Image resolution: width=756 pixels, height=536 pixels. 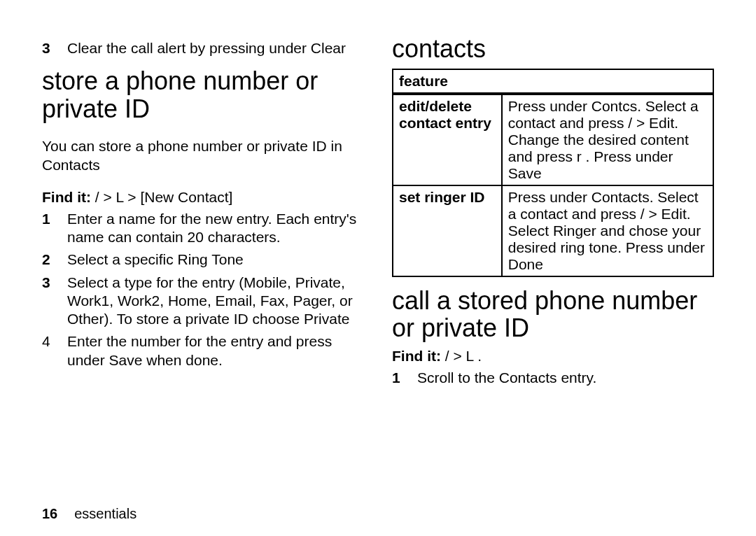 What do you see at coordinates (608, 140) in the screenshot?
I see `table-desc: Press under Contcs. Select a contact and…` at bounding box center [608, 140].